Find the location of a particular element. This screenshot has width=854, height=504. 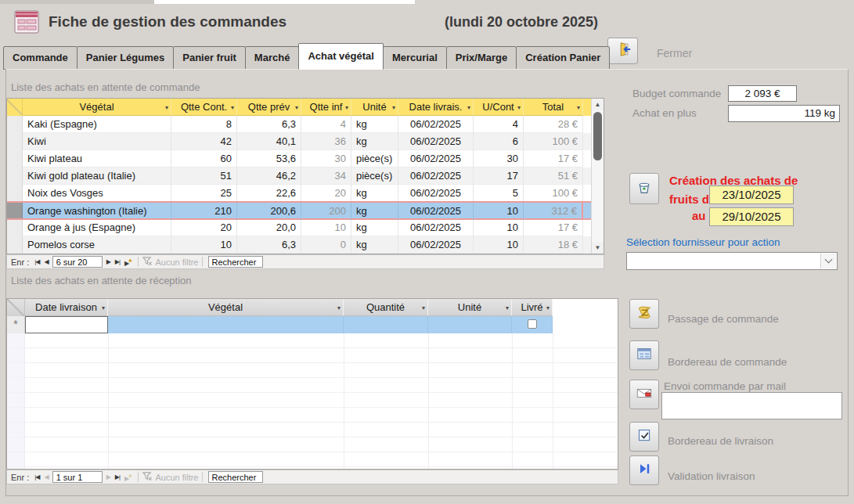

combobox-dropdown-button is located at coordinates (828, 261).